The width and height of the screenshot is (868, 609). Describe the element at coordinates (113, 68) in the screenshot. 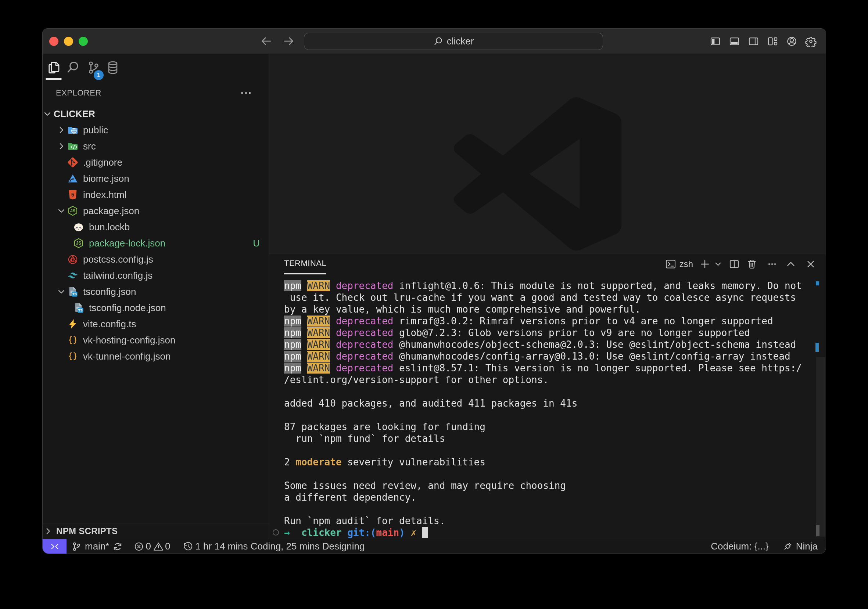

I see `activity-database` at that location.